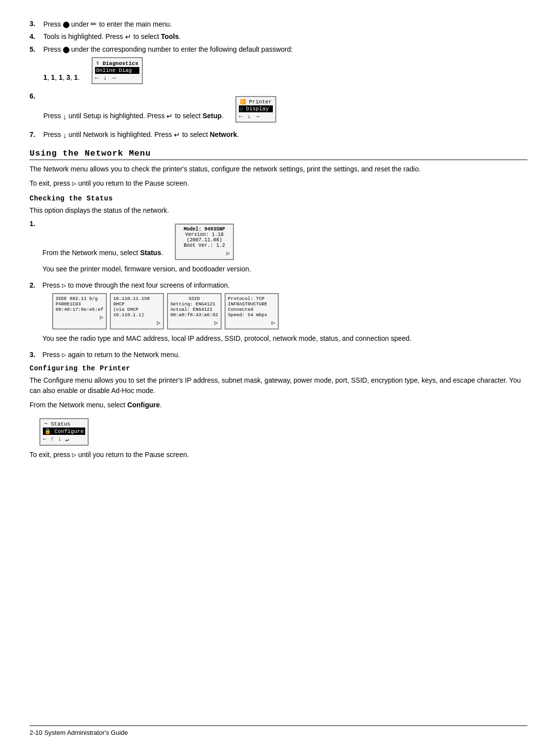  What do you see at coordinates (231, 311) in the screenshot?
I see `four-screens-row: IEEE 802.11 b/g PXR8E1CD3 00:40:17:8e:e5…` at bounding box center [231, 311].